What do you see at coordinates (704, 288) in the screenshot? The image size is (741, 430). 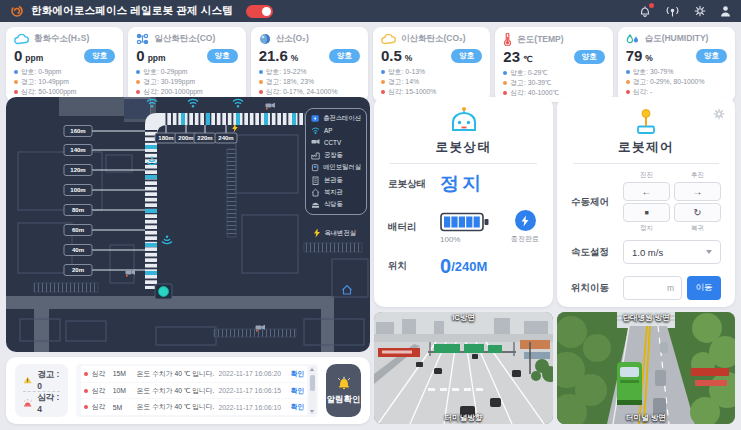 I see `move-button: 이동` at bounding box center [704, 288].